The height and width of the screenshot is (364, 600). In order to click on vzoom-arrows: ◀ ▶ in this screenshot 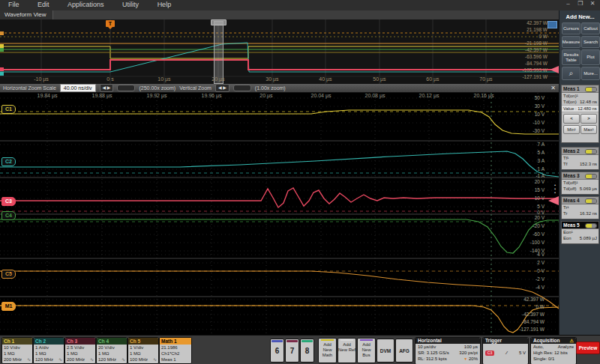, I will do `click(222, 88)`.